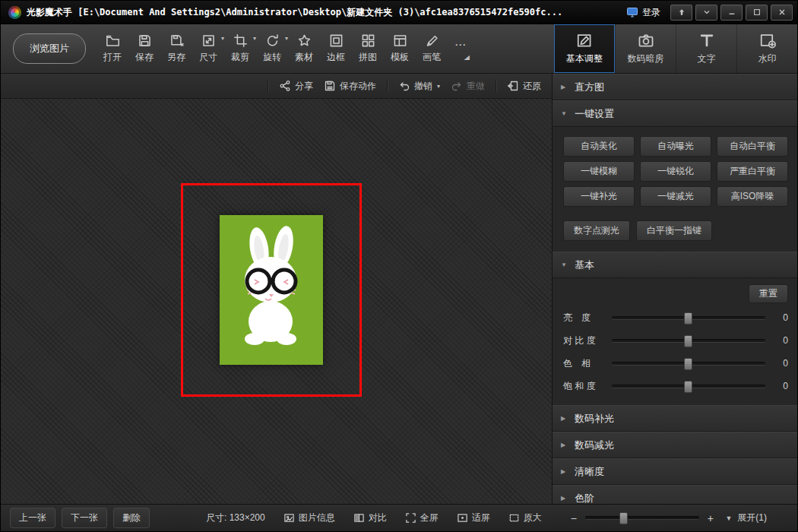 This screenshot has height=532, width=798. Describe the element at coordinates (422, 518) in the screenshot. I see `fullscreen-button: 全屏` at that location.